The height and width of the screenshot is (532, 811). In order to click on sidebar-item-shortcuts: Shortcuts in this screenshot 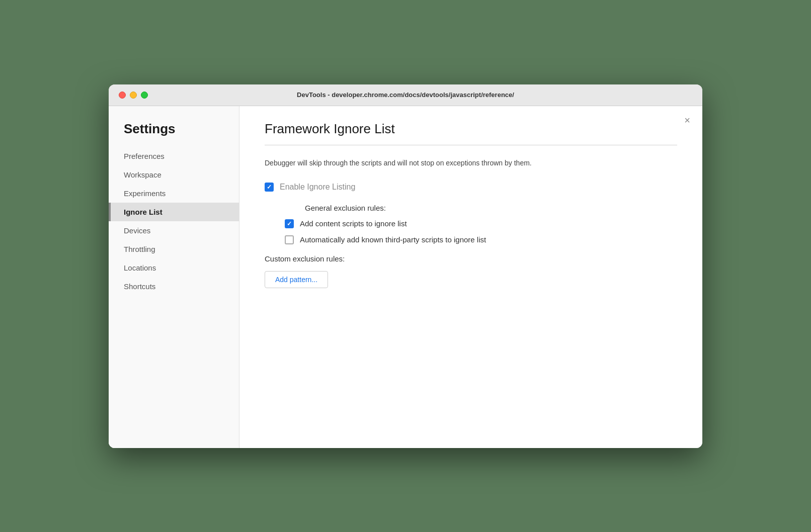, I will do `click(174, 287)`.